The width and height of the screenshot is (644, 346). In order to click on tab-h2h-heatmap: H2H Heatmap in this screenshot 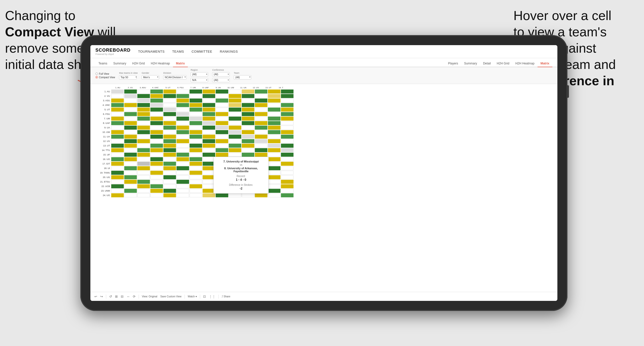, I will do `click(160, 64)`.